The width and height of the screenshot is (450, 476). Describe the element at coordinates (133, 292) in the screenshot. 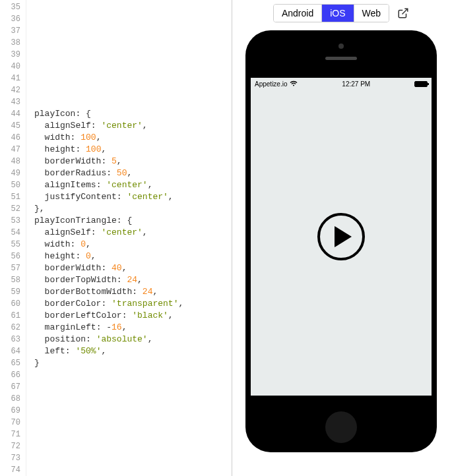

I see `code-line: borderBottomWidth: 24,` at that location.